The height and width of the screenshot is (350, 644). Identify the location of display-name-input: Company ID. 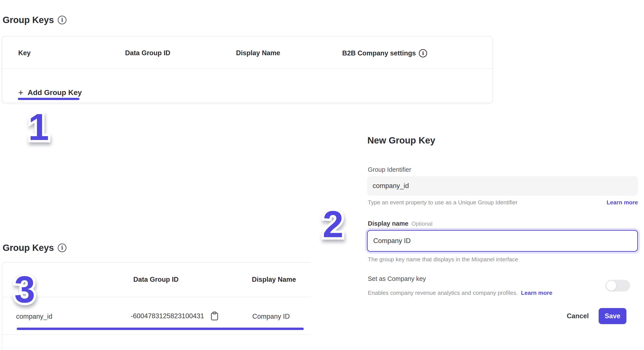
(502, 241).